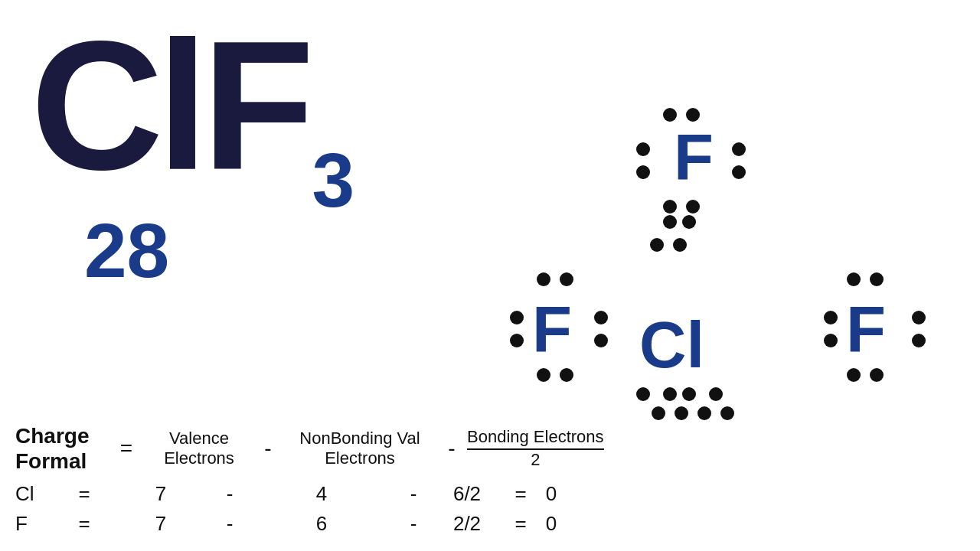 The image size is (980, 551). I want to click on f-fraction: 2/2, so click(467, 523).